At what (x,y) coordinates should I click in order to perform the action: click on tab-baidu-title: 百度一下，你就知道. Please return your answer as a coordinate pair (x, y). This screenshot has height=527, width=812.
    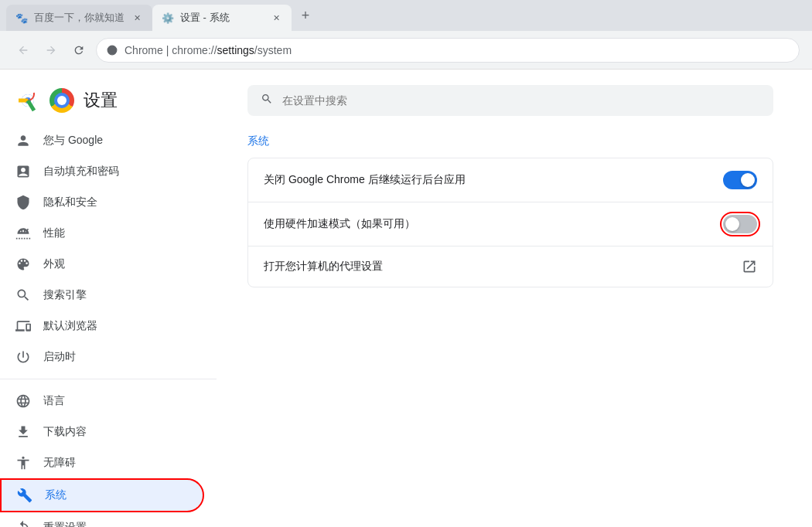
    Looking at the image, I should click on (79, 18).